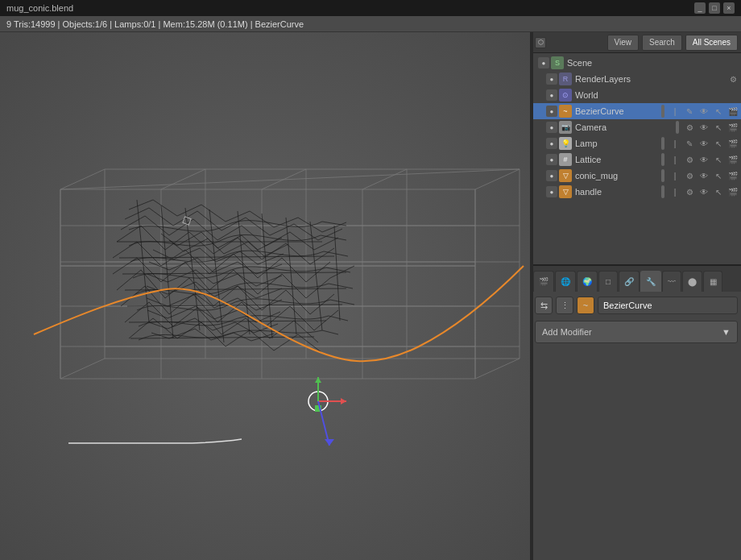 The image size is (741, 560). I want to click on visibility-eye-scene: ●, so click(544, 63).